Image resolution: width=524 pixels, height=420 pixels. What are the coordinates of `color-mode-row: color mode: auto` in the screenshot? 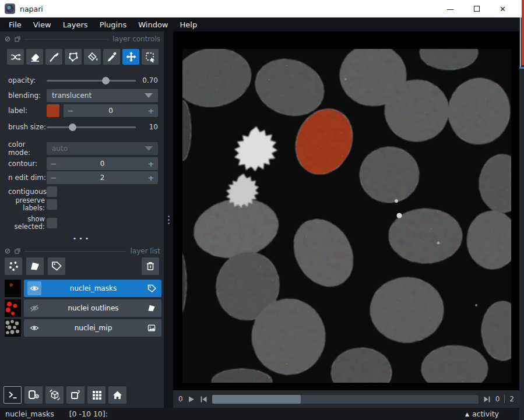 It's located at (83, 149).